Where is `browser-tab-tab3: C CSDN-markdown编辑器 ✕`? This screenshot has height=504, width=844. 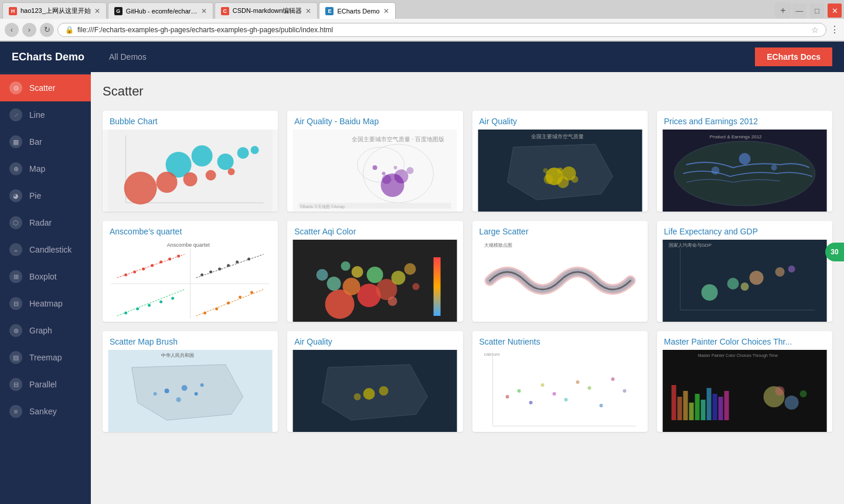 browser-tab-tab3: C CSDN-markdown编辑器 ✕ is located at coordinates (266, 11).